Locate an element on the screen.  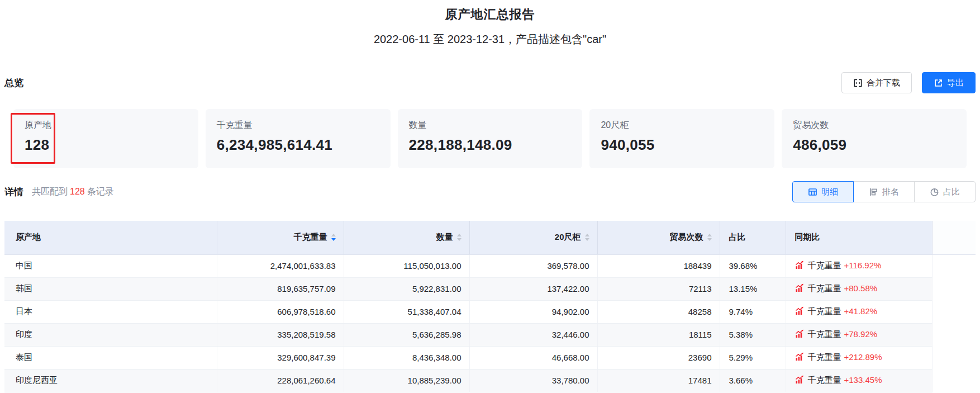
merge-download-label: 合并下载 is located at coordinates (883, 83).